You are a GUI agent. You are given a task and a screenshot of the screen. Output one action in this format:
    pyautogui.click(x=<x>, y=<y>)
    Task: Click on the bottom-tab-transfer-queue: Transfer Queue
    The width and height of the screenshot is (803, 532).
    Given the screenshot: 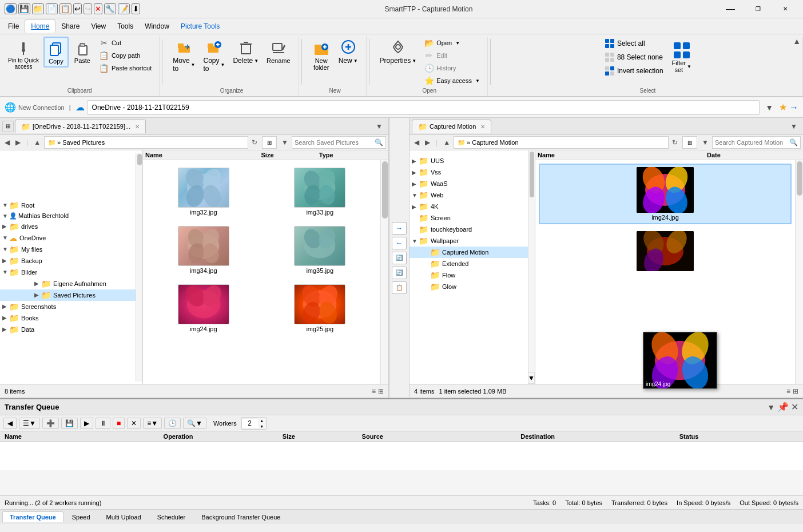 What is the action you would take?
    pyautogui.click(x=33, y=517)
    